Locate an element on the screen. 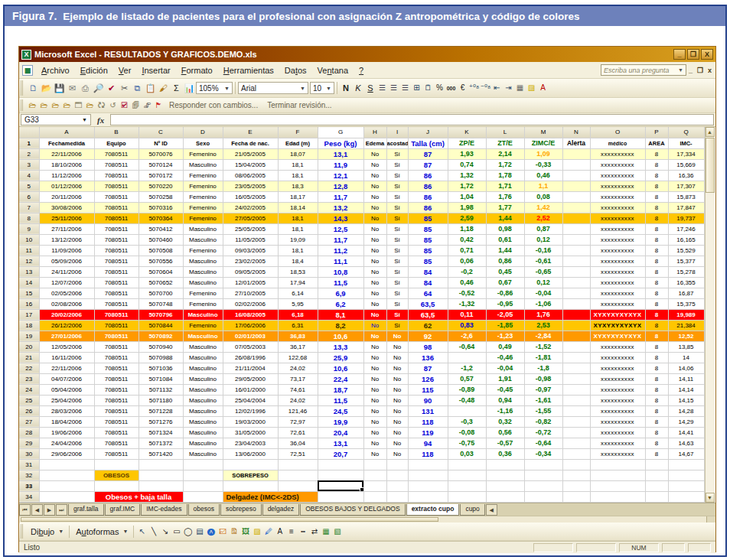 This screenshot has width=730, height=560. tab-scroll-icon: ◀ is located at coordinates (37, 510).